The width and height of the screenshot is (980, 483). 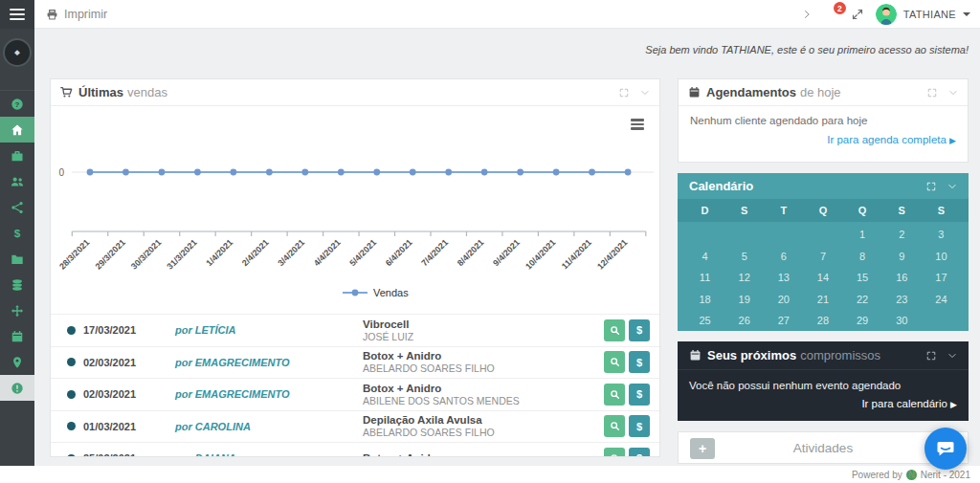 What do you see at coordinates (17, 14) in the screenshot?
I see `sidebar-toggle-button` at bounding box center [17, 14].